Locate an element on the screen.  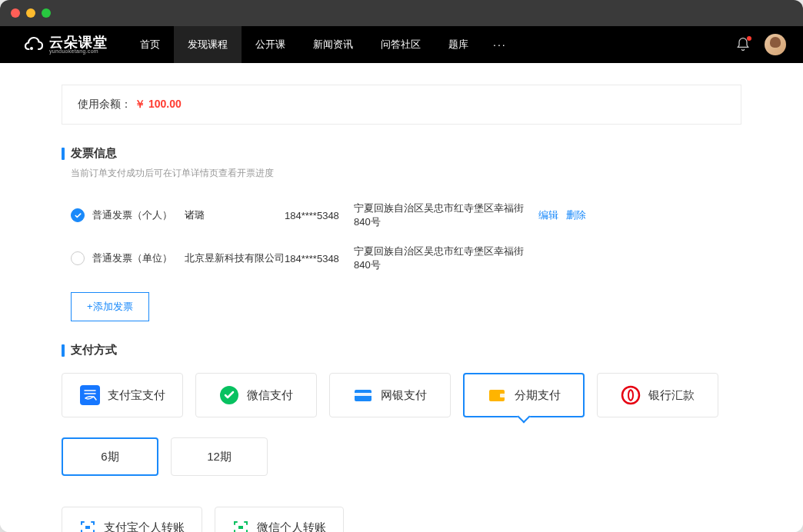
nav-community: 问答社区 is located at coordinates (401, 45).